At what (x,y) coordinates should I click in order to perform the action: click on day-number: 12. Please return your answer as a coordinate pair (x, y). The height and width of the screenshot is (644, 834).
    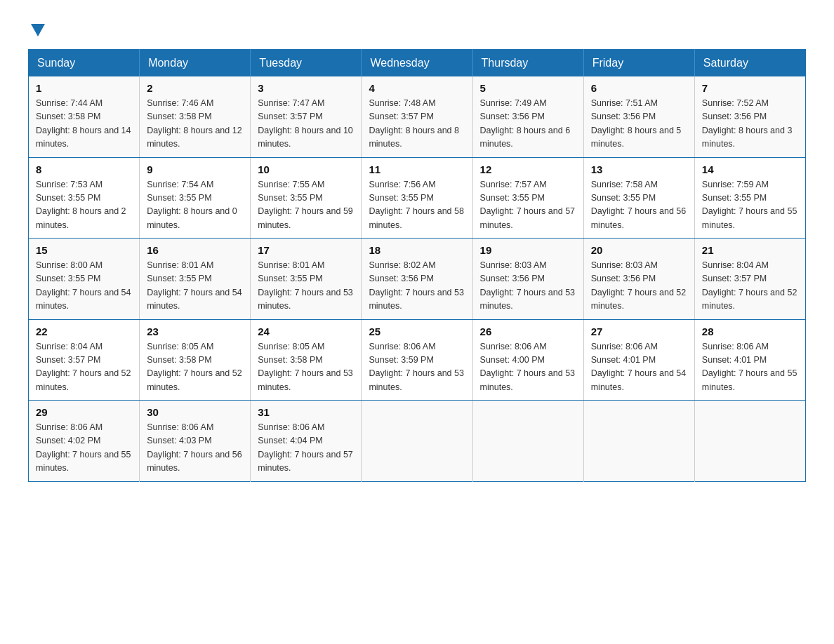
    Looking at the image, I should click on (528, 170).